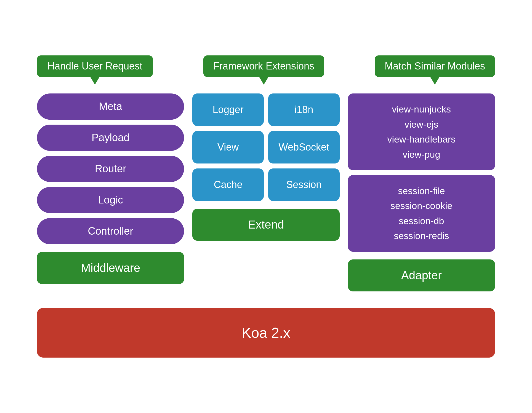 The height and width of the screenshot is (413, 532). What do you see at coordinates (110, 268) in the screenshot?
I see `bar-middleware: Middleware` at bounding box center [110, 268].